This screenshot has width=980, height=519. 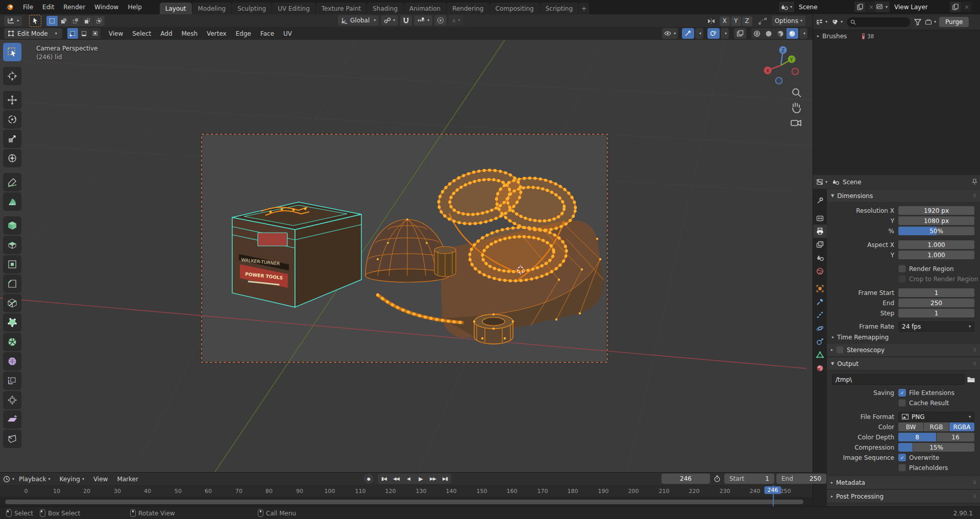 What do you see at coordinates (787, 7) in the screenshot?
I see `scene-browse-button: ▾` at bounding box center [787, 7].